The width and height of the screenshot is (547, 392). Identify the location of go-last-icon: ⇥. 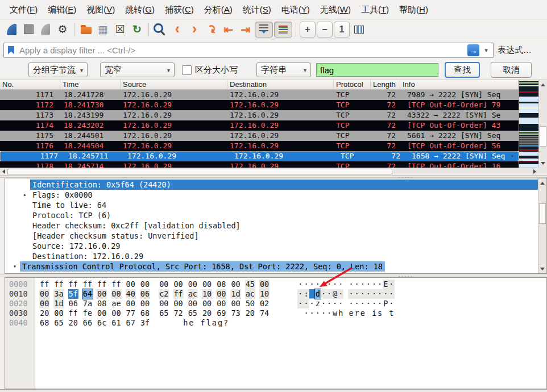
(246, 30).